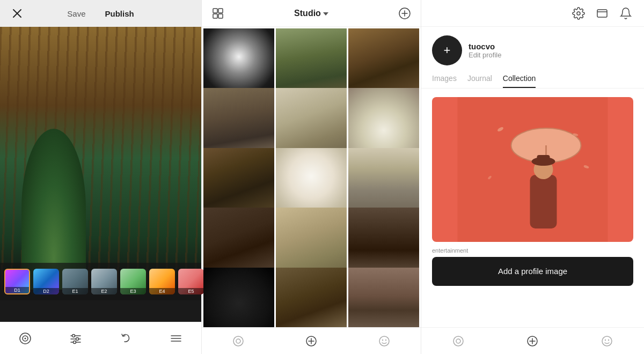 The image size is (644, 354). Describe the element at coordinates (448, 50) in the screenshot. I see `avatar-plus-icon: +` at that location.